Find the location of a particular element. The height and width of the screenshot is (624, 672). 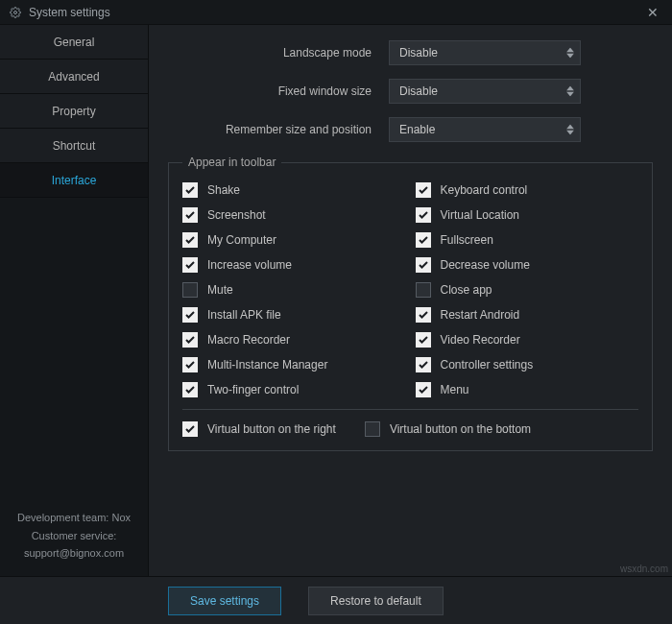

landscape-label: Landscape mode is located at coordinates (278, 53).